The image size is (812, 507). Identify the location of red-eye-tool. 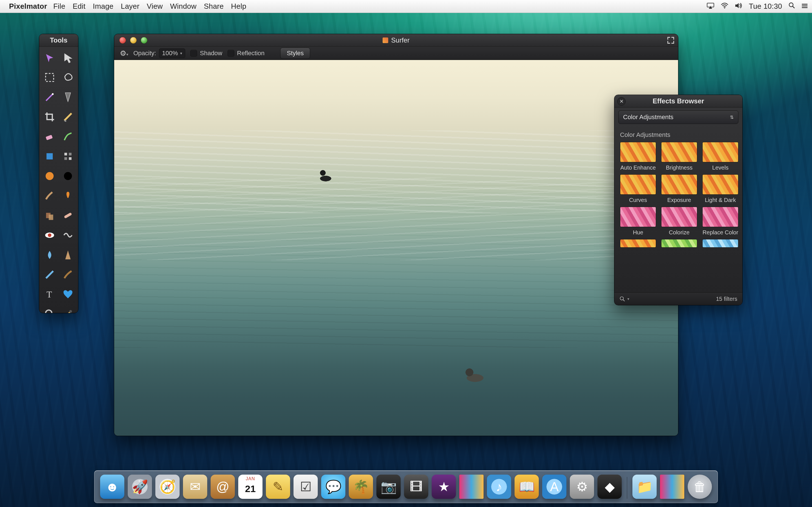
(50, 235).